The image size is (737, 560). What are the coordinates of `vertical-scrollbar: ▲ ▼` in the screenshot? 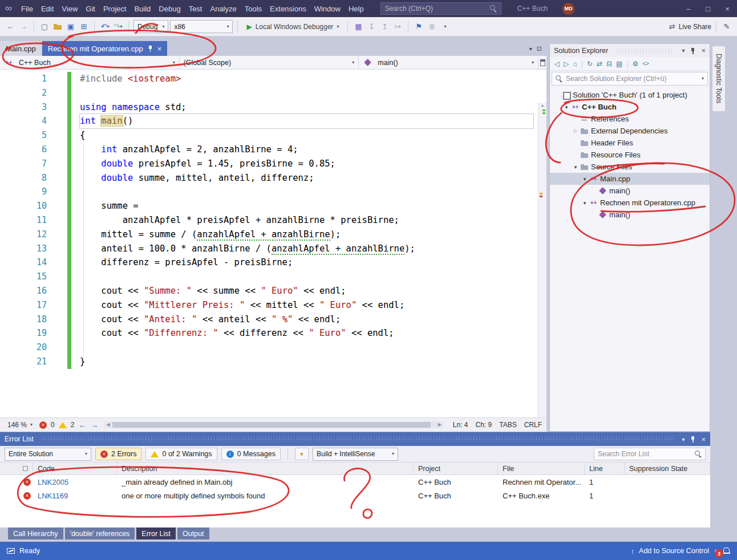 It's located at (542, 260).